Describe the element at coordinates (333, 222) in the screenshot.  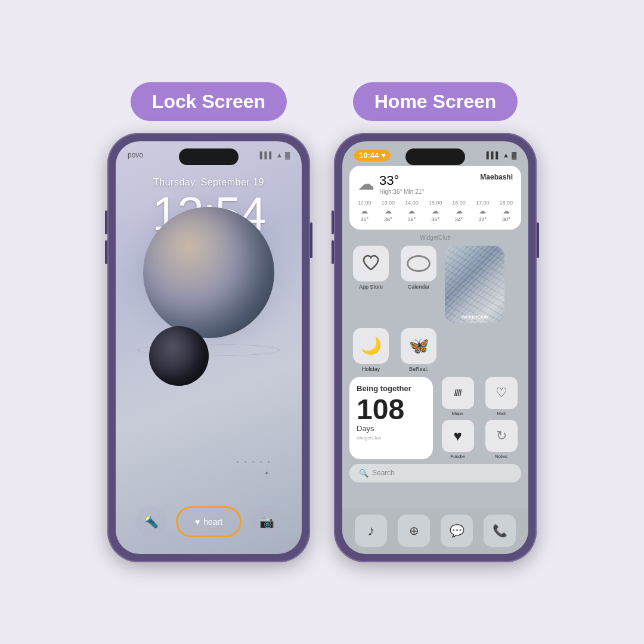
I see `home-vol-up` at that location.